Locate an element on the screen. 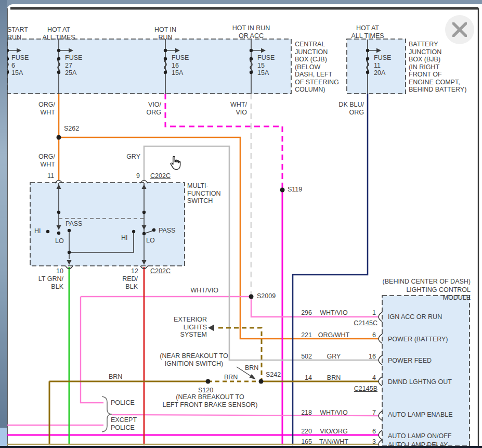 Image resolution: width=482 pixels, height=448 pixels. wht-vio-left-drop is located at coordinates (92, 350).